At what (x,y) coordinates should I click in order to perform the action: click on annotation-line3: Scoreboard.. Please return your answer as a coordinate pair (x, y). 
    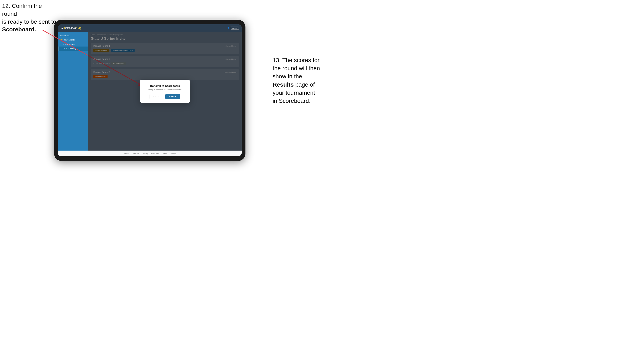
    Looking at the image, I should click on (19, 29).